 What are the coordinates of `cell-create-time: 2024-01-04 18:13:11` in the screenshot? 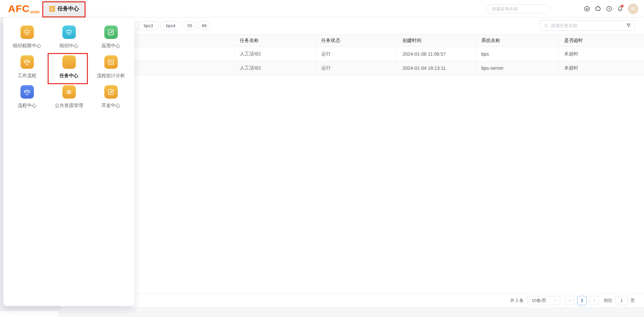 It's located at (437, 68).